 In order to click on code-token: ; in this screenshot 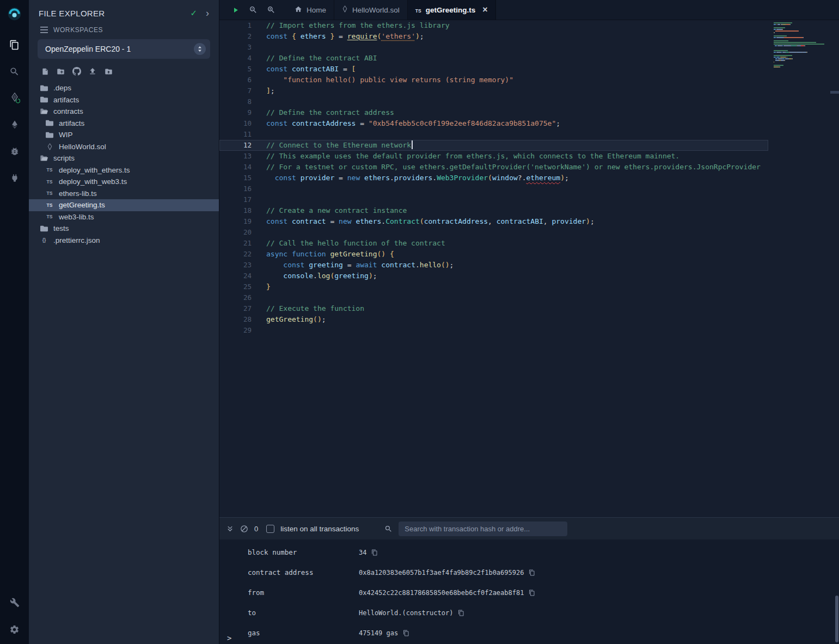, I will do `click(422, 36)`.